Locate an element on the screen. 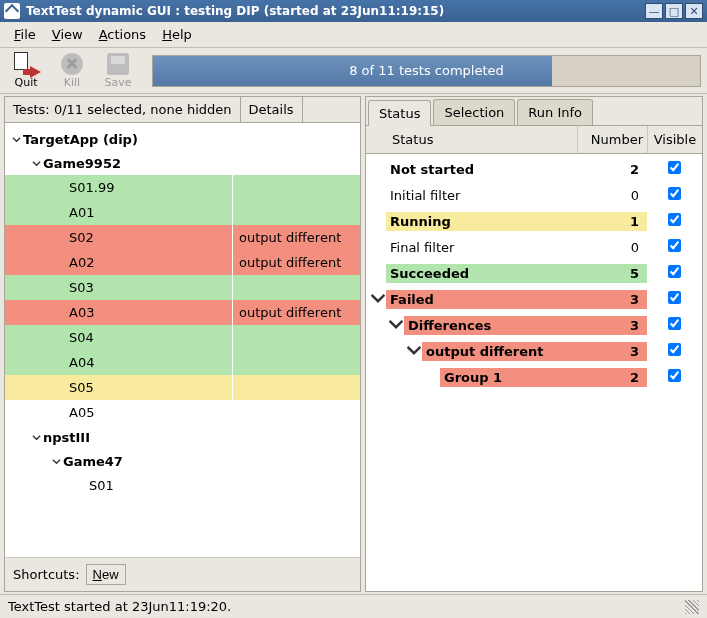 This screenshot has width=707, height=618. save-button: Save is located at coordinates (118, 70).